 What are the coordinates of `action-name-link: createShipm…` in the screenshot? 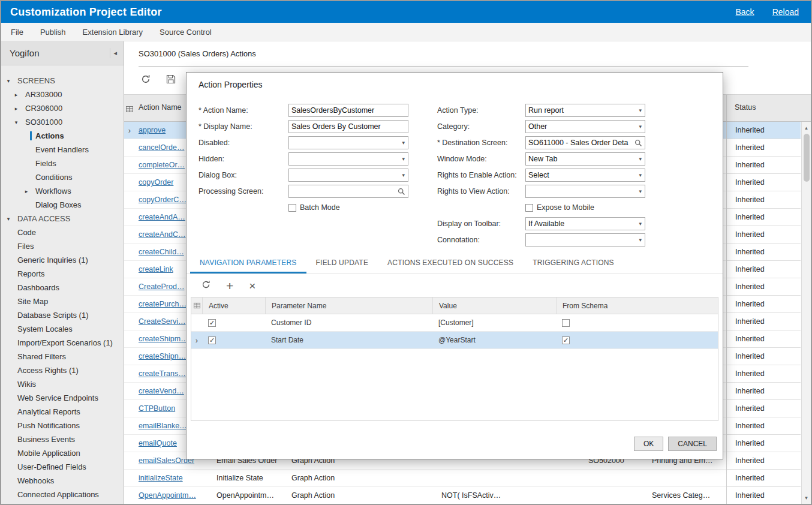 It's located at (163, 339).